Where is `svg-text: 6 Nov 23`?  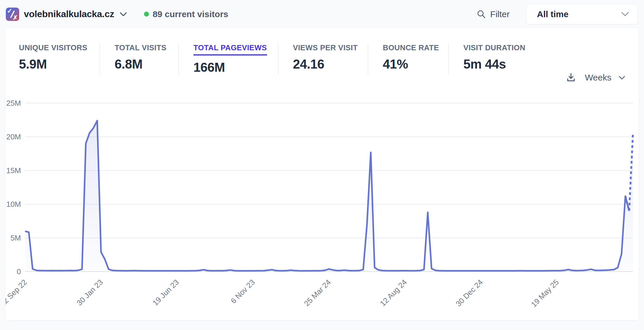
svg-text: 6 Nov 23 is located at coordinates (243, 292).